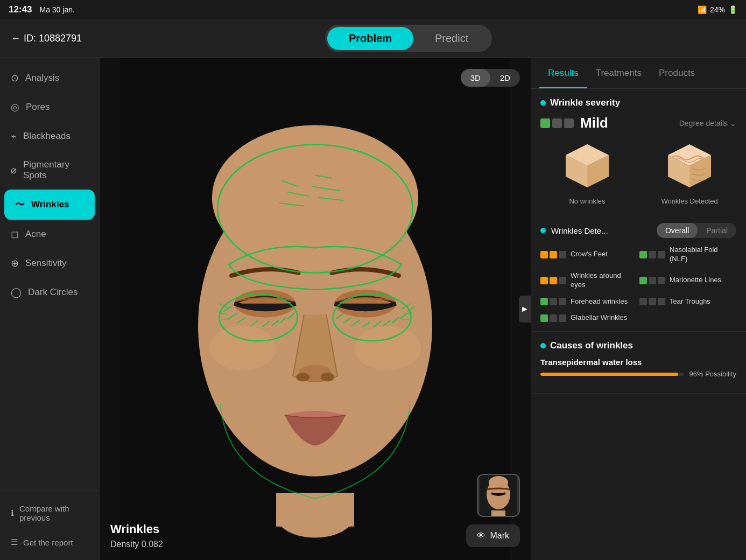 The image size is (746, 560). What do you see at coordinates (16, 292) in the screenshot?
I see `dark-circles-icon: ◯` at bounding box center [16, 292].